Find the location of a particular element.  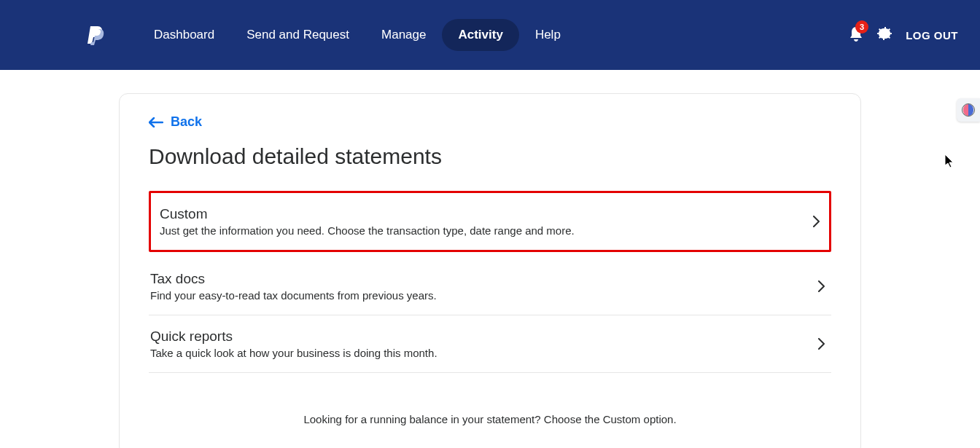

option-desc: Take a quick look at how your business i… is located at coordinates (484, 353).